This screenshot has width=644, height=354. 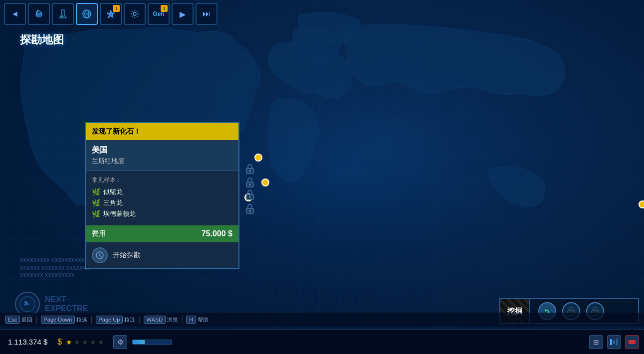 What do you see at coordinates (87, 14) in the screenshot?
I see `nav-globe-button` at bounding box center [87, 14].